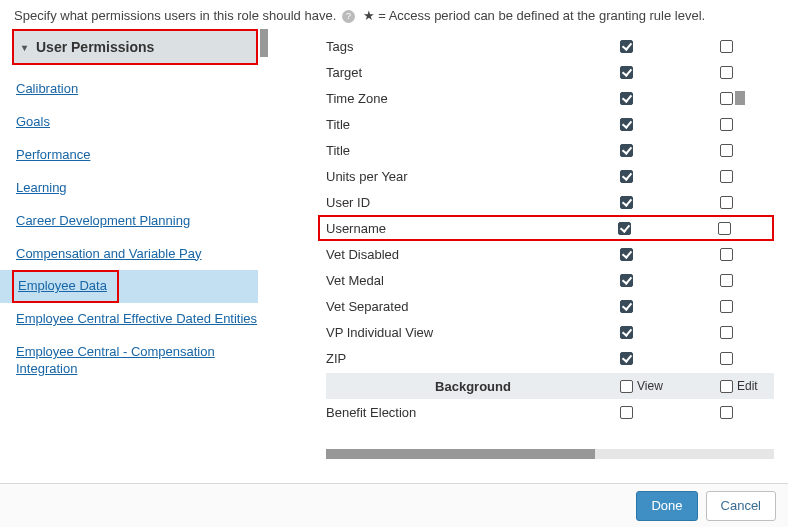 The height and width of the screenshot is (527, 788). I want to click on permission-row: VP Individual View, so click(550, 332).